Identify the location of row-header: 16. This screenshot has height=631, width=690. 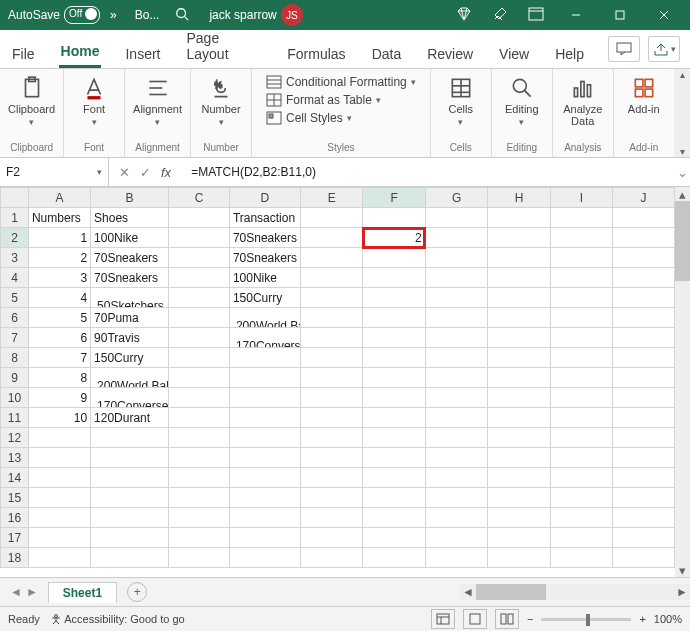
(15, 518).